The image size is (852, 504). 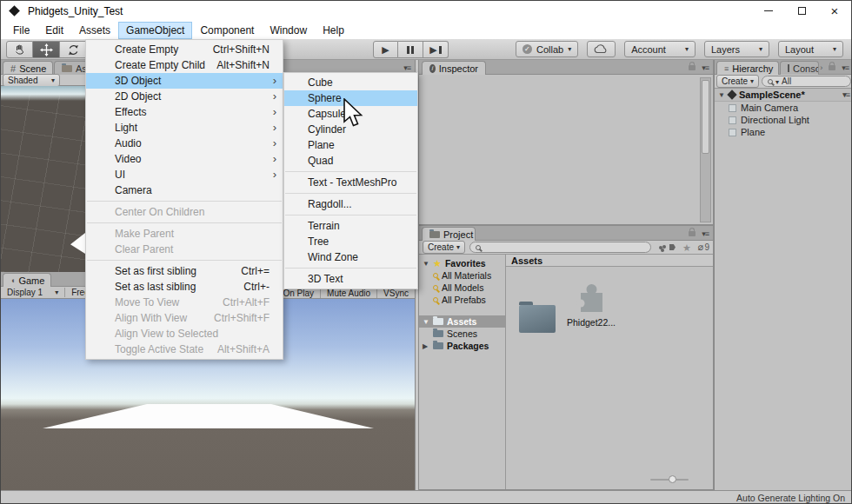 What do you see at coordinates (47, 50) in the screenshot?
I see `move-tool-button` at bounding box center [47, 50].